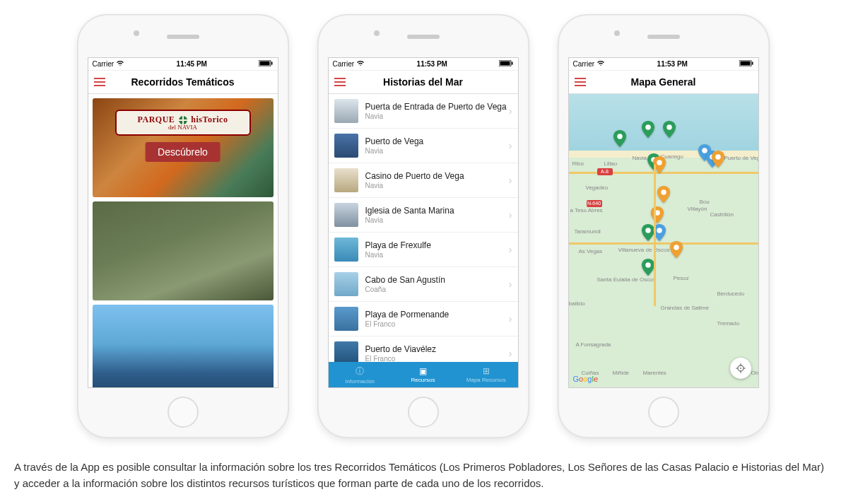 The height and width of the screenshot is (504, 846). What do you see at coordinates (437, 349) in the screenshot?
I see `item-title: Puerto de Viavélez` at bounding box center [437, 349].